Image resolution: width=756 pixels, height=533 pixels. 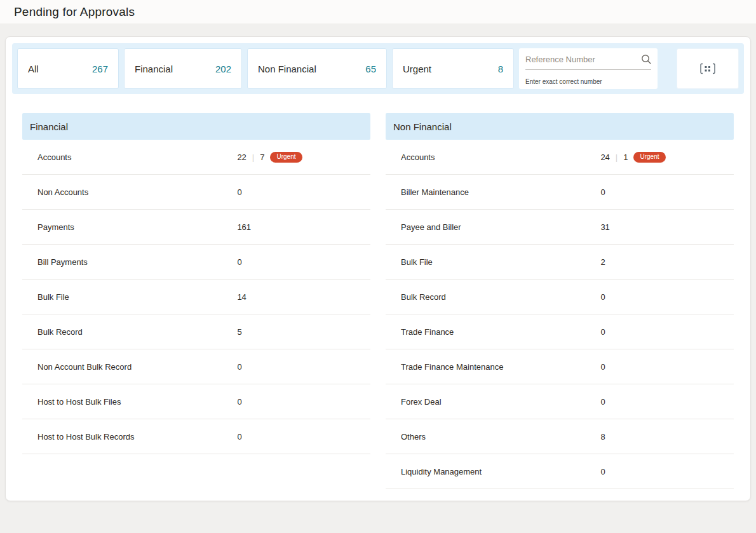 What do you see at coordinates (196, 262) in the screenshot?
I see `approval-row-bill-payments: Bill Payments0` at bounding box center [196, 262].